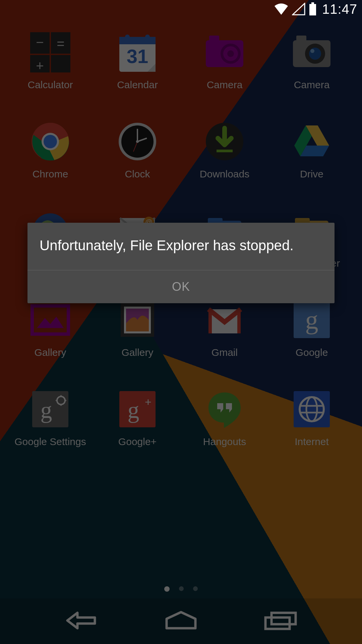 The height and width of the screenshot is (644, 362). What do you see at coordinates (299, 9) in the screenshot?
I see `cell-signal-icon` at bounding box center [299, 9].